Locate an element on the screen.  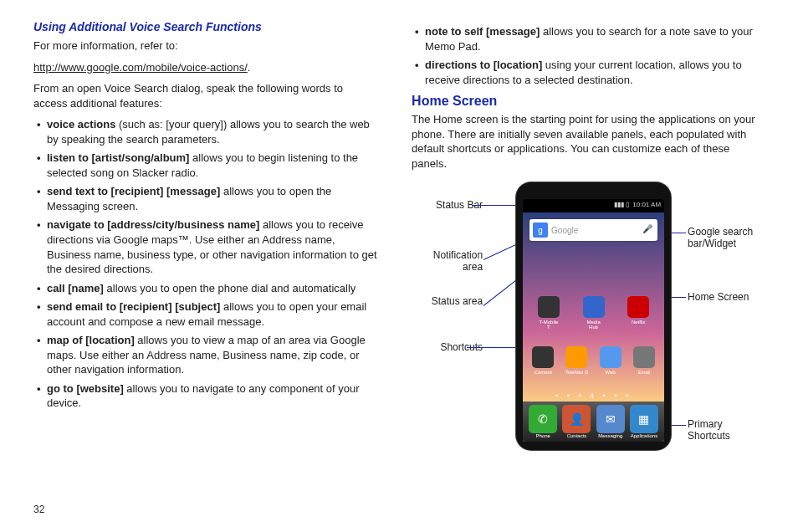
dock-item: 👤Contacts is located at coordinates (576, 422).